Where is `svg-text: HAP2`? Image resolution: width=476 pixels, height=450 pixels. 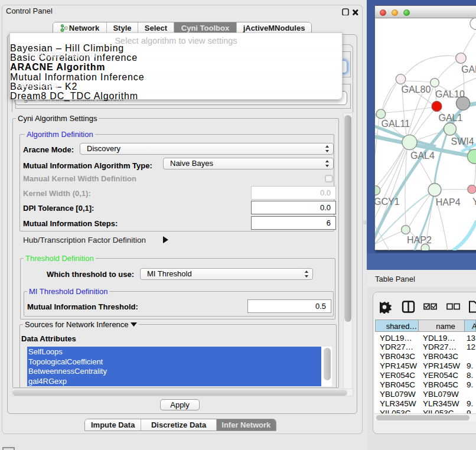
svg-text: HAP2 is located at coordinates (419, 240).